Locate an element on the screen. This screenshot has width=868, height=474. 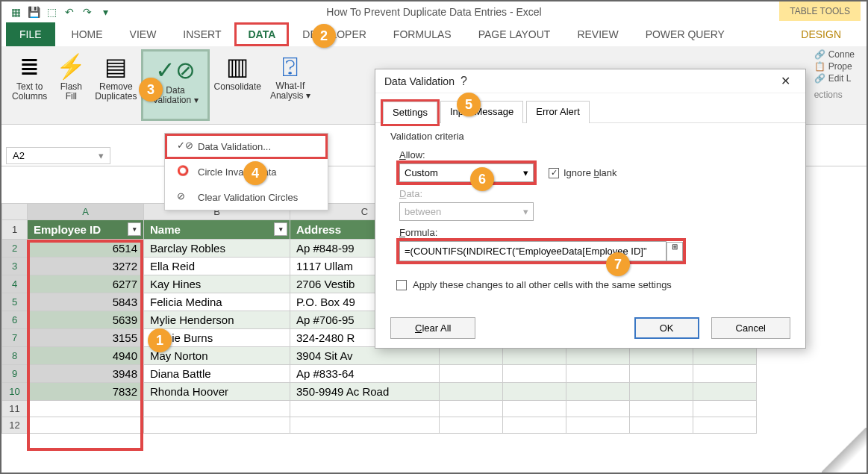
cell-address: 3904 Sit Av is located at coordinates (365, 356).